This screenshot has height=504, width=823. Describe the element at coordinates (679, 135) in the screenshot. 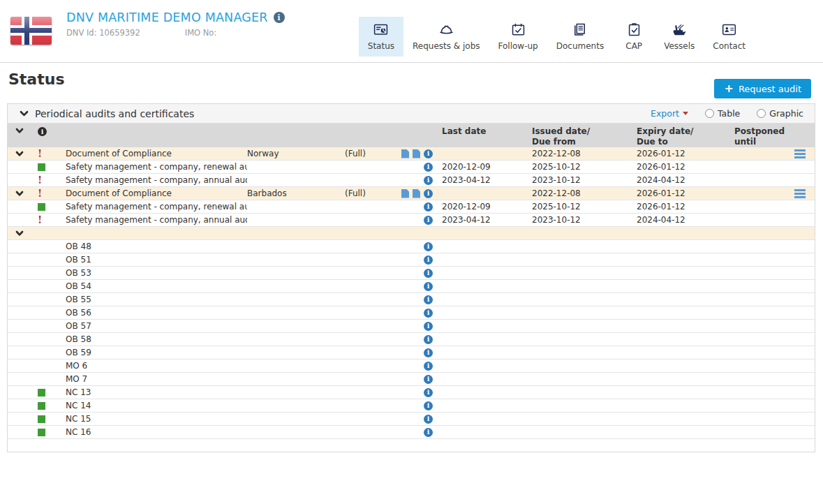

I see `col-header-expiry: Expiry date/ Due to` at that location.